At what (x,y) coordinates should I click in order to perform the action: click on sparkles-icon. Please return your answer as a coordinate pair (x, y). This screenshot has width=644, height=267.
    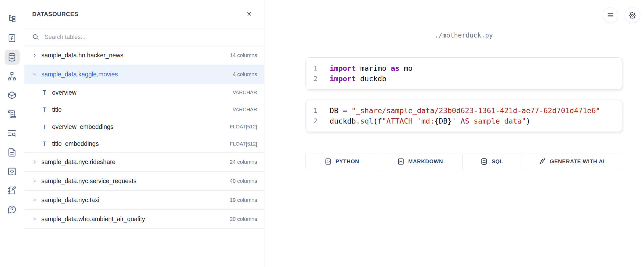
    Looking at the image, I should click on (542, 161).